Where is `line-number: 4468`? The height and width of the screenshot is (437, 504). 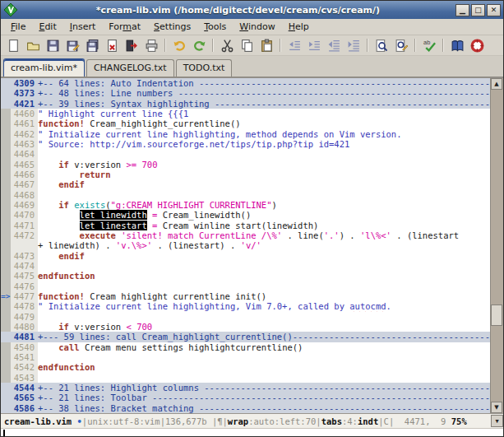
line-number: 4468 is located at coordinates (25, 195).